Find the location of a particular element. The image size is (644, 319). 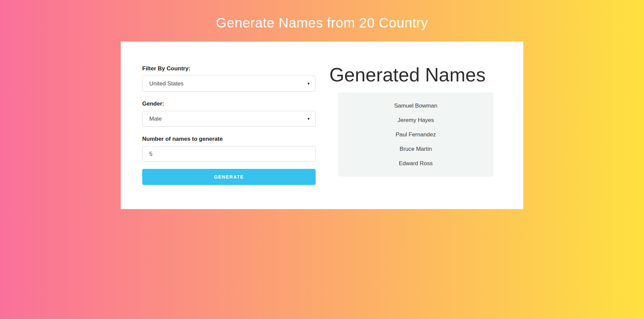

count-label: Number of names to generate is located at coordinates (229, 139).